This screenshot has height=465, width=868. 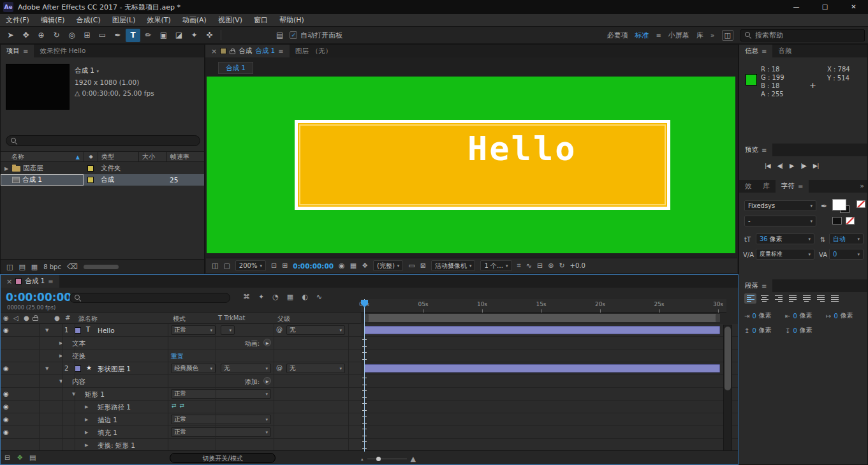 I want to click on toggle-switches-modes-button: 切换开关/模式, so click(x=223, y=458).